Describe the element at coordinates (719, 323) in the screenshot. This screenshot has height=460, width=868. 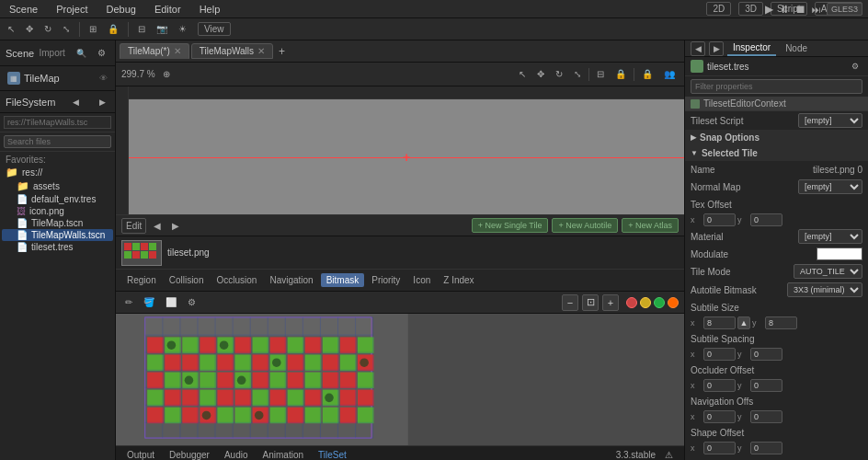
I see `subtile-size-x-input` at that location.